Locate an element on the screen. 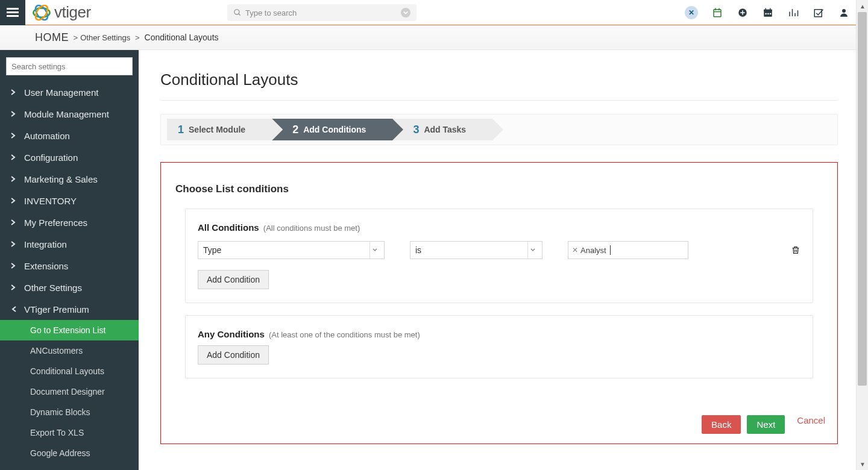  back-button: Back is located at coordinates (721, 424).